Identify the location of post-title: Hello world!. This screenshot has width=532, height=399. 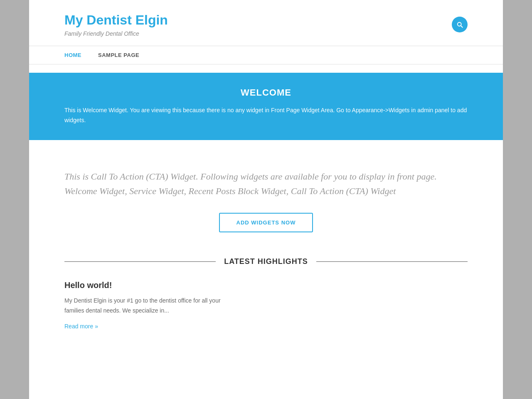
(143, 285).